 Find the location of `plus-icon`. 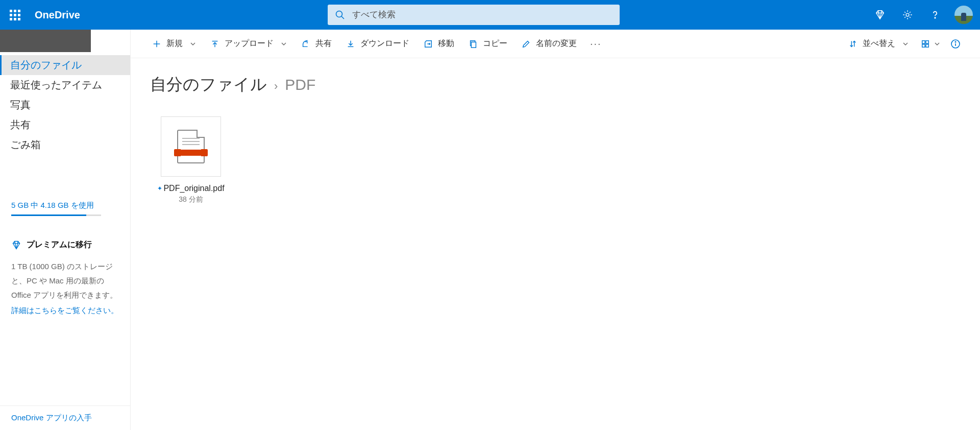

plus-icon is located at coordinates (157, 44).